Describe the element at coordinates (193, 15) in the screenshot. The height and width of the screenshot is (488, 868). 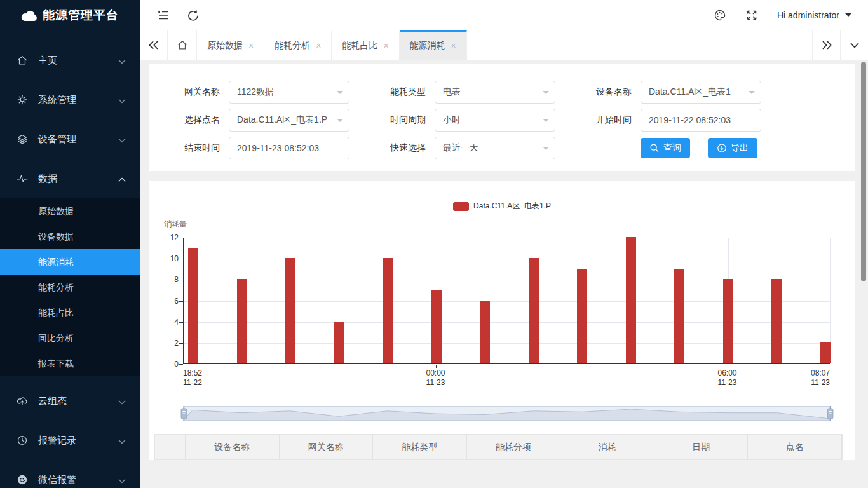
I see `refresh-icon` at that location.